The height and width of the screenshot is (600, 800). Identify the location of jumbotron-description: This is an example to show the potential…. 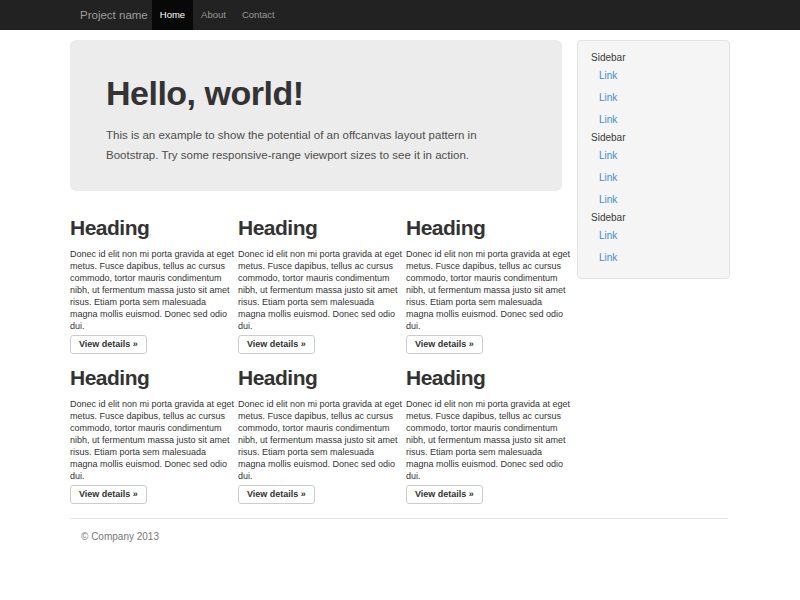
(304, 145).